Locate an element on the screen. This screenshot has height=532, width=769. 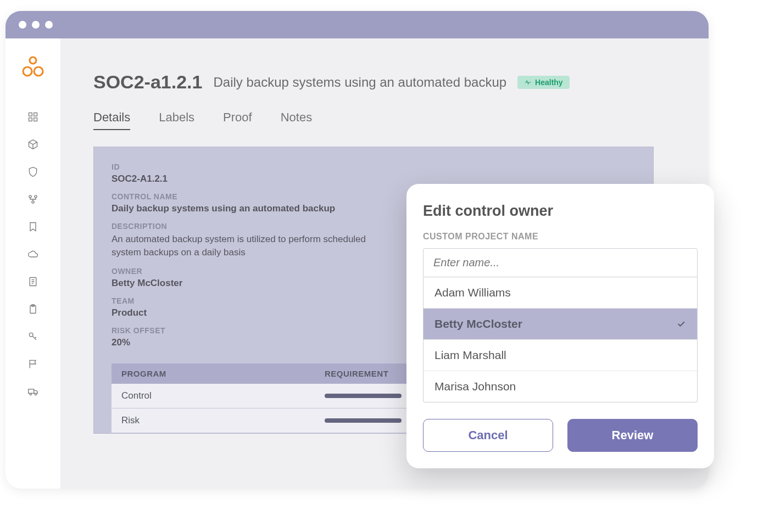
owner-option: Adam Williams is located at coordinates (560, 293).